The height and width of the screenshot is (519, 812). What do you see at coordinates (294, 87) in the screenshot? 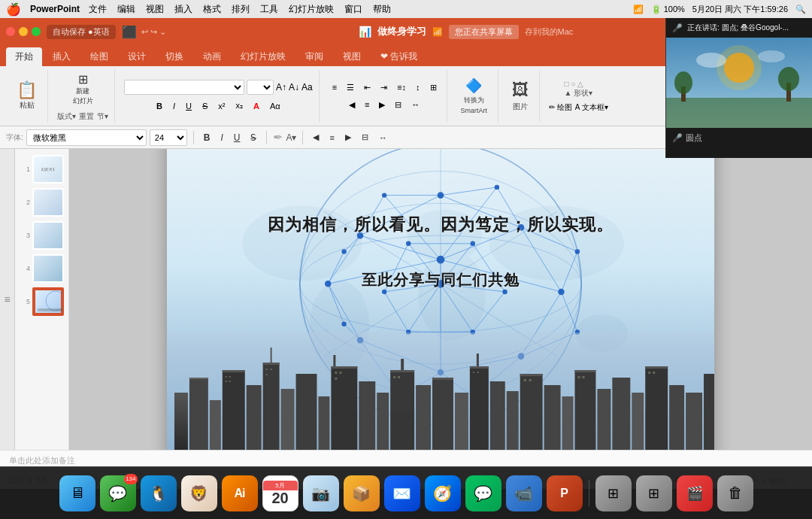
I see `font-decrease-btn: A↓` at bounding box center [294, 87].